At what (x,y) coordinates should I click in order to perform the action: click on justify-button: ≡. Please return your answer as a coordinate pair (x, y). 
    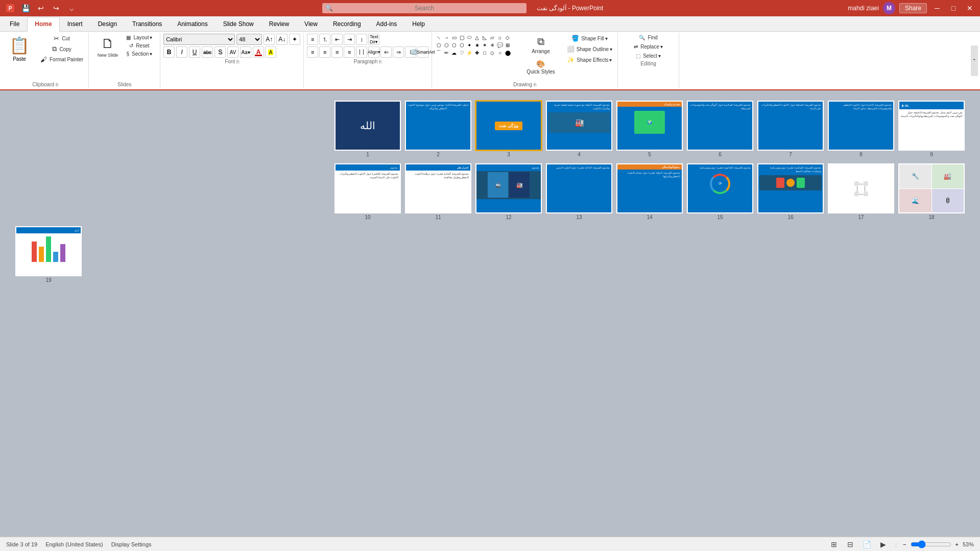
    Looking at the image, I should click on (349, 52).